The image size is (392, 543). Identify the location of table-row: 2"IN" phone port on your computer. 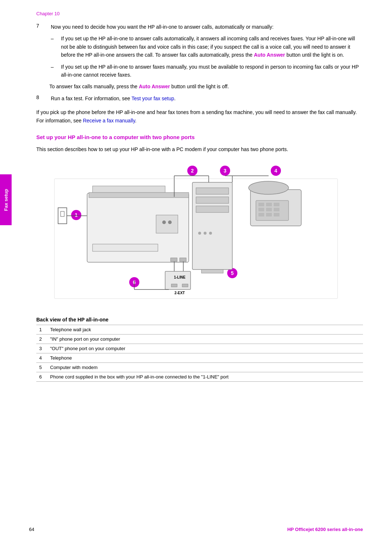
(200, 339).